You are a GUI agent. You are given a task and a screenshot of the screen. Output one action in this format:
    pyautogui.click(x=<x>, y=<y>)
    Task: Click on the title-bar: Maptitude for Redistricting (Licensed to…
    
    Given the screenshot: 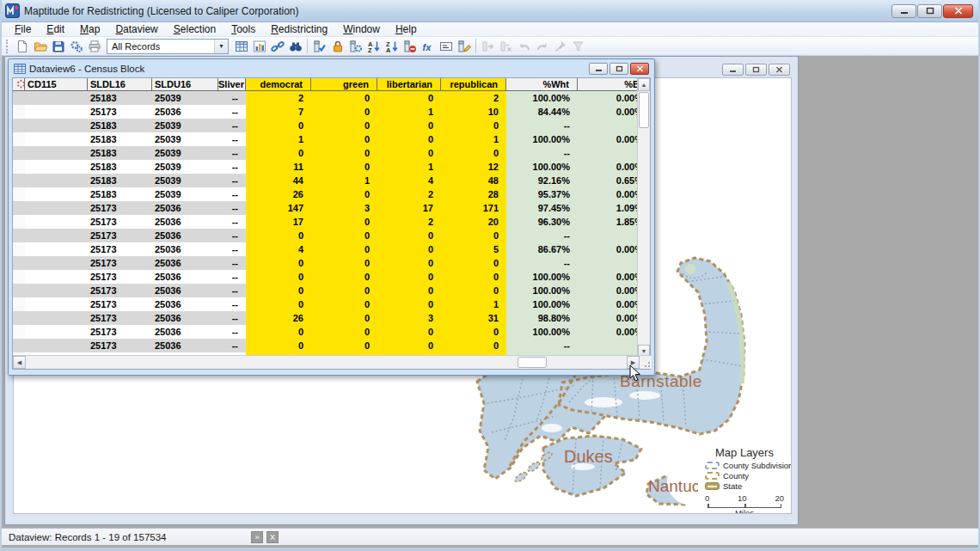 What is the action you would take?
    pyautogui.click(x=490, y=11)
    